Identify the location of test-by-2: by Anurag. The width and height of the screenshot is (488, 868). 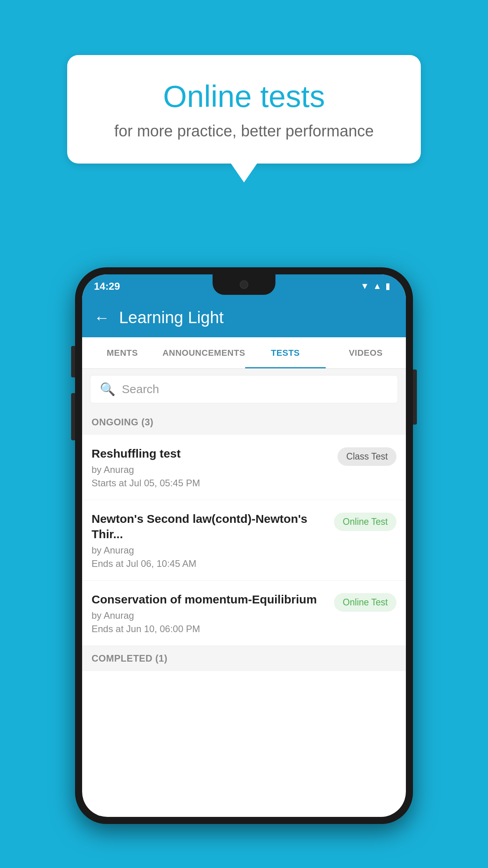
(210, 550).